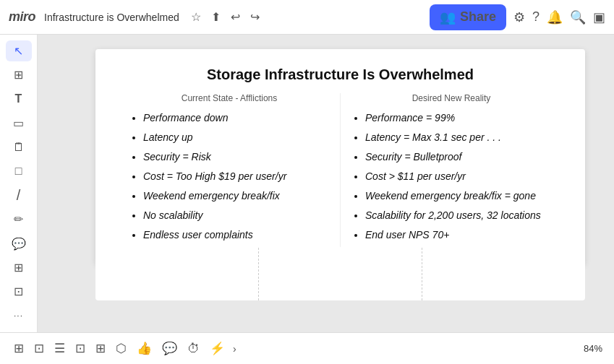 The image size is (614, 364). What do you see at coordinates (519, 17) in the screenshot?
I see `settings-icon: ⚙` at bounding box center [519, 17].